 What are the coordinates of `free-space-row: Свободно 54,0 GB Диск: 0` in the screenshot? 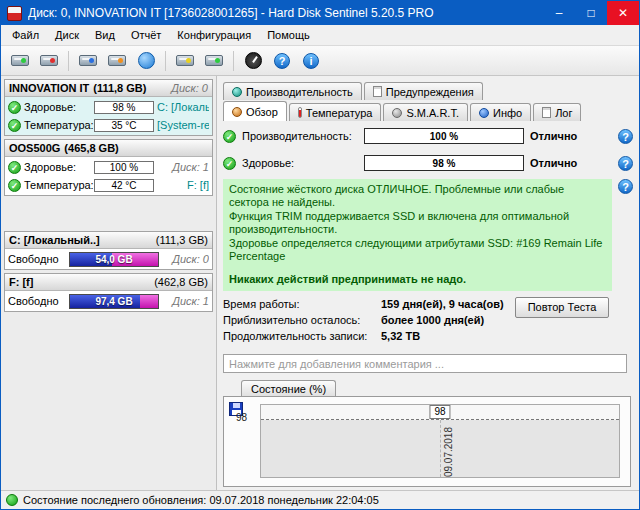 It's located at (108, 259).